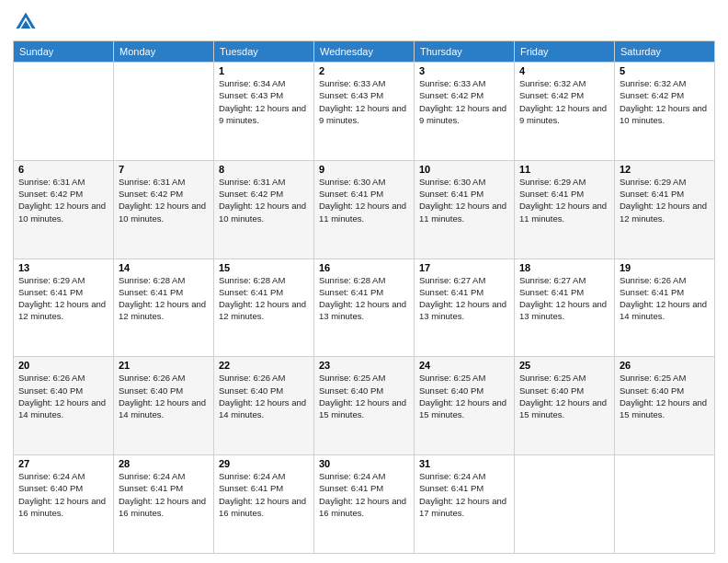  Describe the element at coordinates (364, 365) in the screenshot. I see `day-number: 23` at that location.